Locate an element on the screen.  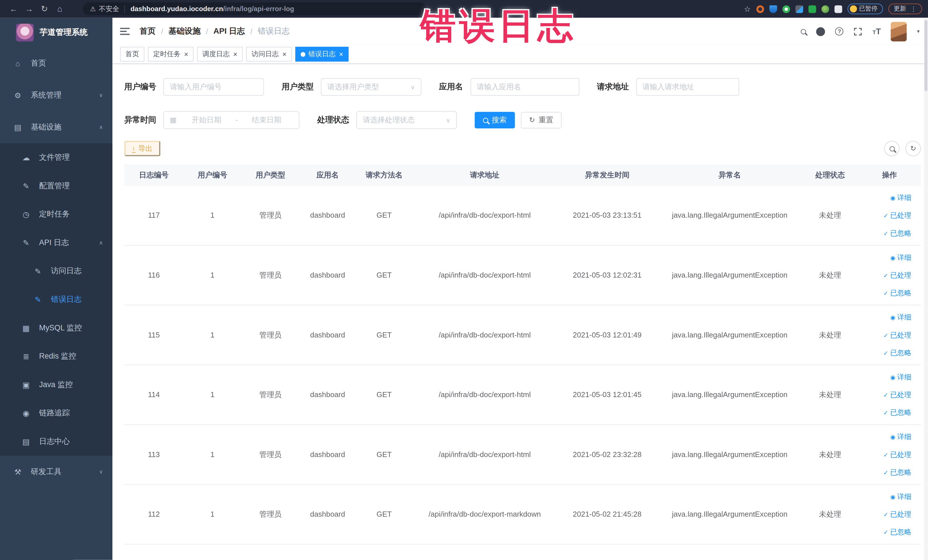
tab-schedule-log: 调度日志 × is located at coordinates (220, 54).